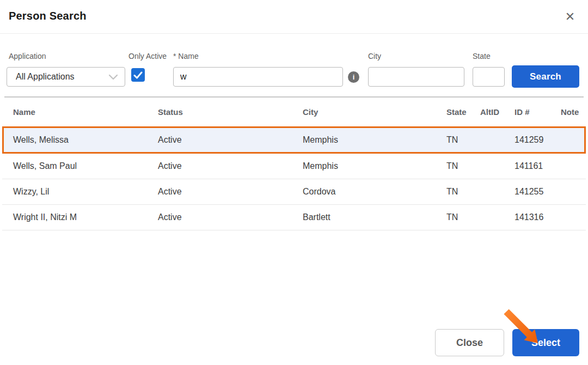 This screenshot has height=365, width=588. What do you see at coordinates (375, 56) in the screenshot?
I see `city-label: City` at bounding box center [375, 56].